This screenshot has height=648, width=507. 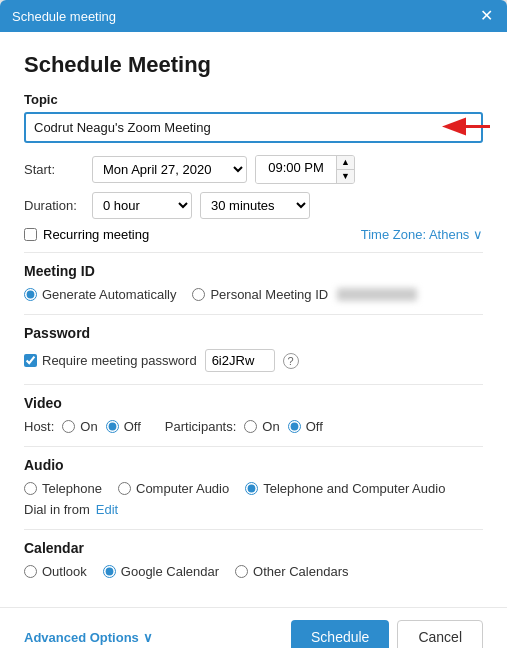 I want to click on computer-audio-option: Computer Audio, so click(x=174, y=488).